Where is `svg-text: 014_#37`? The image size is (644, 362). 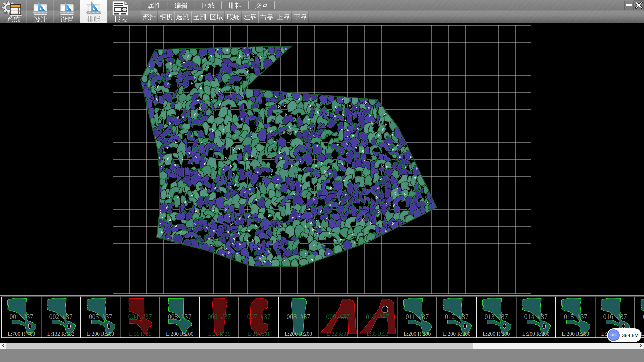 svg-text: 014_#37 is located at coordinates (536, 317).